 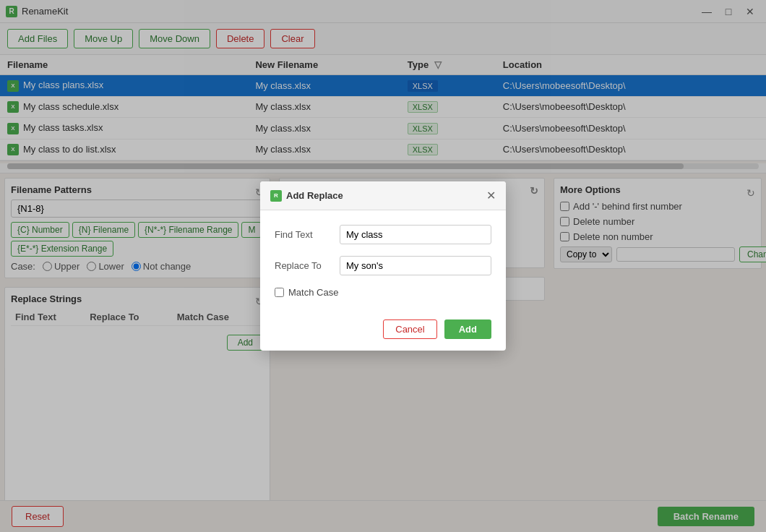 I want to click on modal-close-button: ✕, so click(x=491, y=195).